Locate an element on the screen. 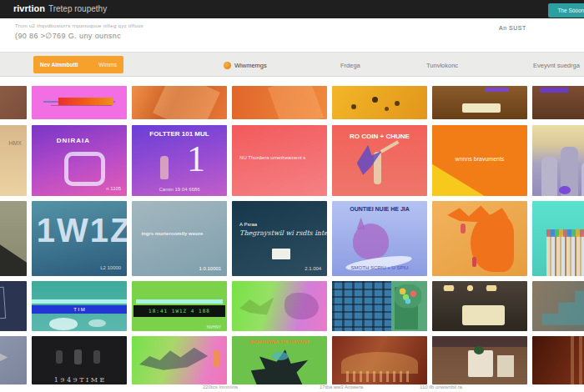  tile-r2-c0: HMX is located at coordinates (13, 160).